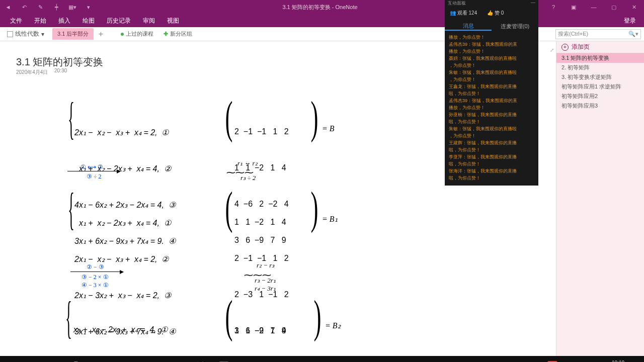 This screenshot has height=362, width=644. Describe the element at coordinates (34, 360) in the screenshot. I see `search-button: 🔍` at that location.